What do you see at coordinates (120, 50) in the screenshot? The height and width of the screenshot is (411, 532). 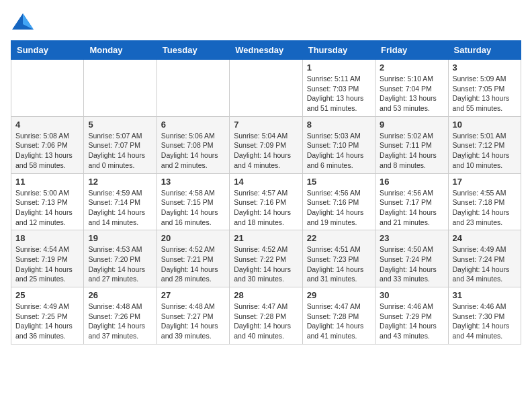 I see `calendar-header-monday: Monday` at bounding box center [120, 50].